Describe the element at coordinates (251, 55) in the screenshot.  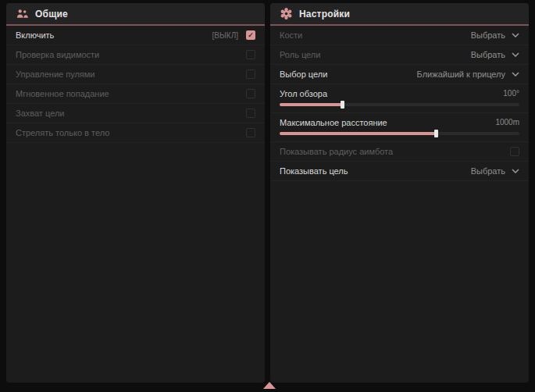
I see `checkbox-visibility-check` at that location.